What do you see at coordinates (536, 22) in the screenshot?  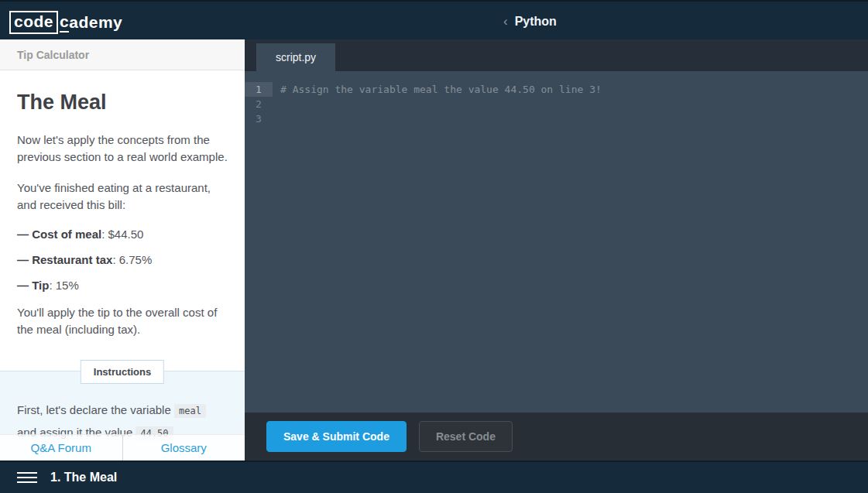 I see `breadcrumb-label: Python` at bounding box center [536, 22].